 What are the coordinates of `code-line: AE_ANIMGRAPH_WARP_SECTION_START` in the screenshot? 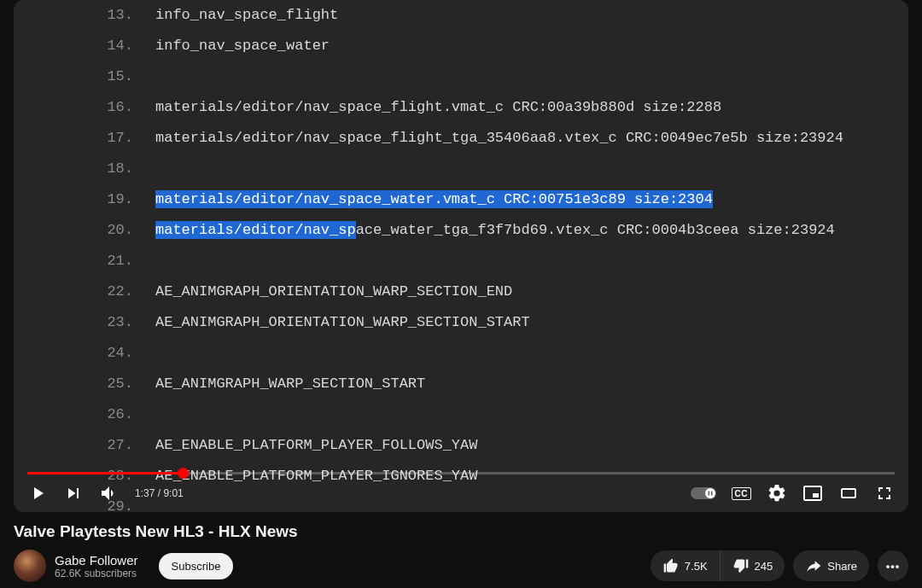 It's located at (532, 384).